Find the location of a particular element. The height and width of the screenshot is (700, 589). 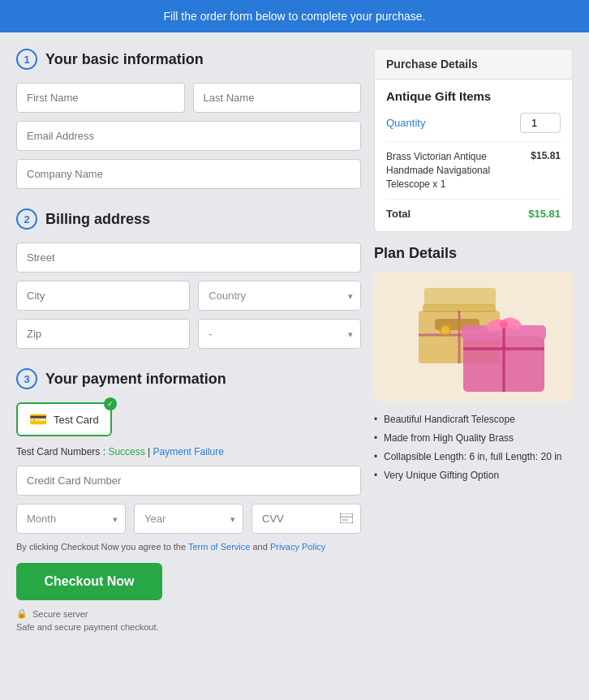

zip-state-row: - ▾ is located at coordinates (188, 334).